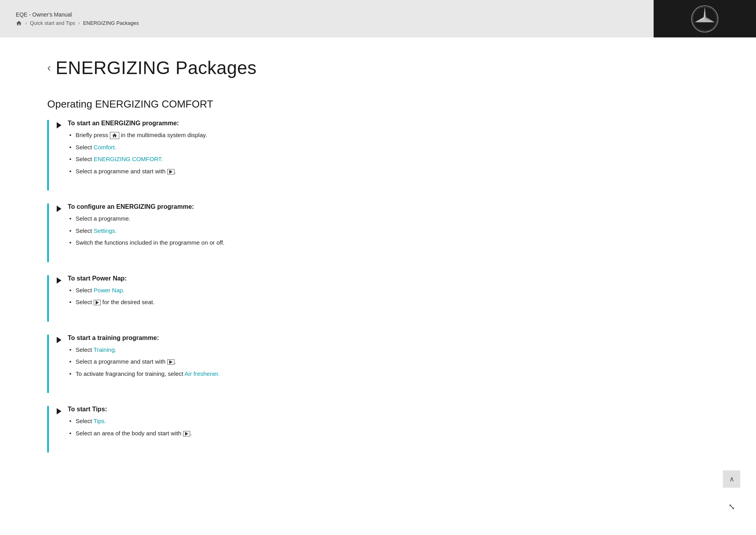 Image resolution: width=756 pixels, height=535 pixels. Describe the element at coordinates (705, 19) in the screenshot. I see `header-logo` at that location.